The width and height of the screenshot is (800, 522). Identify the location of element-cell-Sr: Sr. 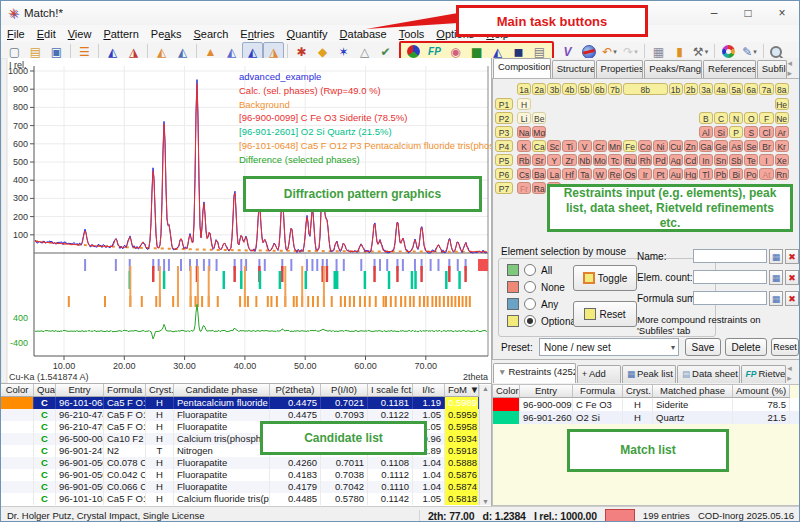
(539, 160).